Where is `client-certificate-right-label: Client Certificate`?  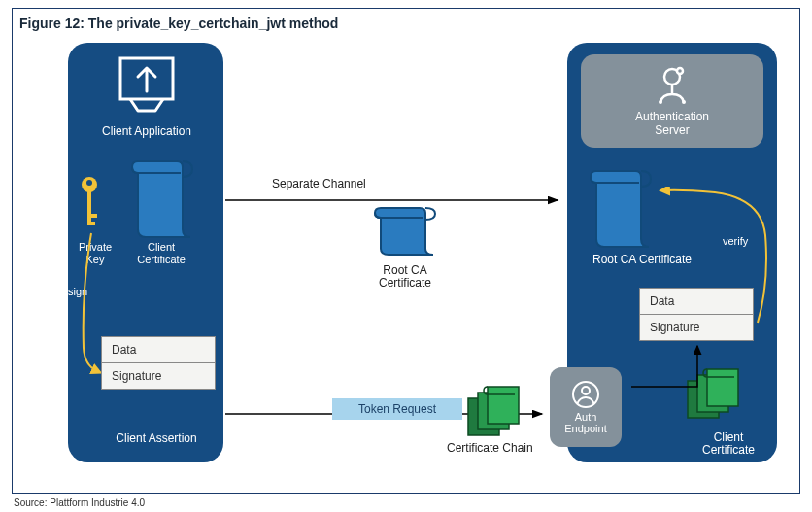
client-certificate-right-label: Client Certificate is located at coordinates (728, 444).